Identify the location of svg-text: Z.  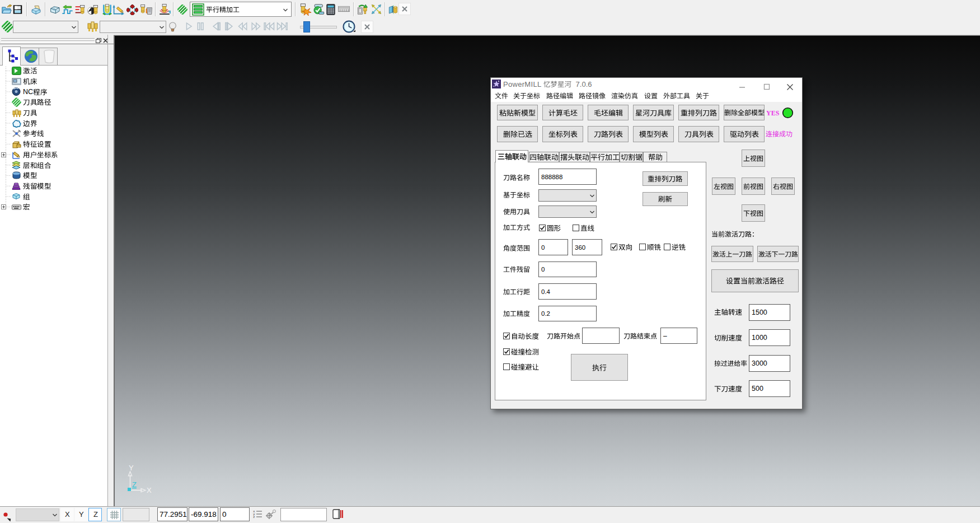
(134, 485).